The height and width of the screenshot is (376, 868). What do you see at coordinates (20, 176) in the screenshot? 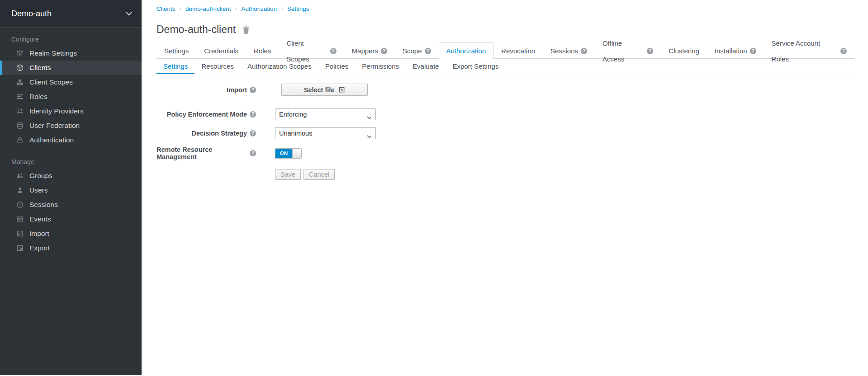
I see `group-icon` at bounding box center [20, 176].